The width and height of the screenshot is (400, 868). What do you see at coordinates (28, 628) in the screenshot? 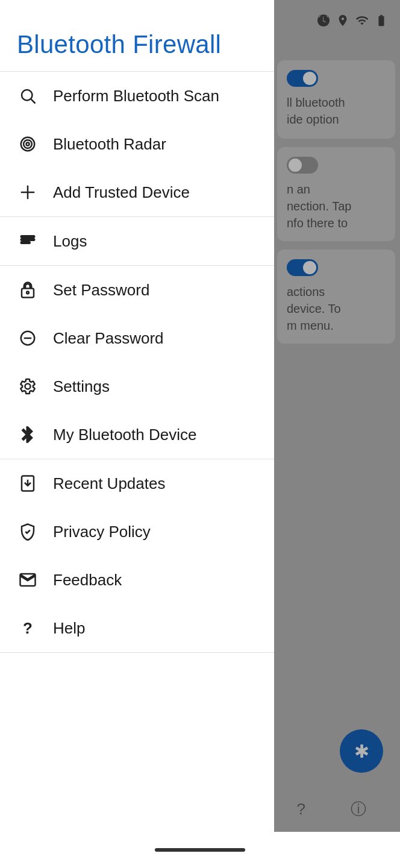
I see `question-icon: ?` at bounding box center [28, 628].